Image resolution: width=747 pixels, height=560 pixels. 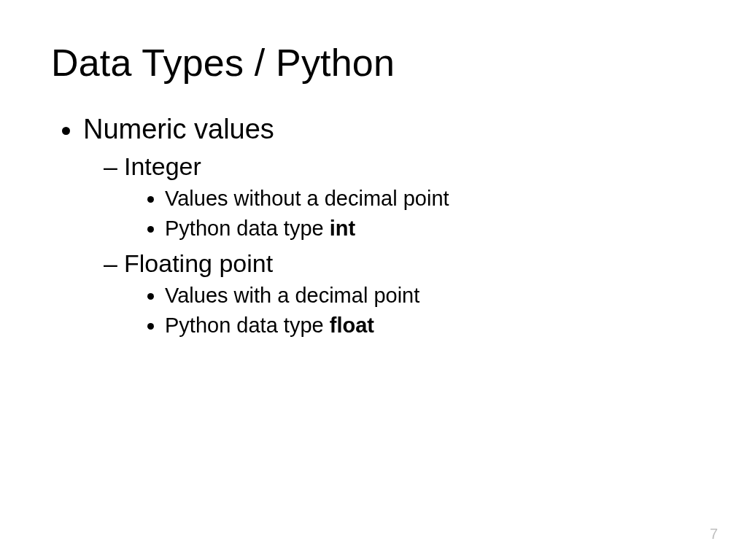 I want to click on bullet-text: Numeric values, so click(x=179, y=129).